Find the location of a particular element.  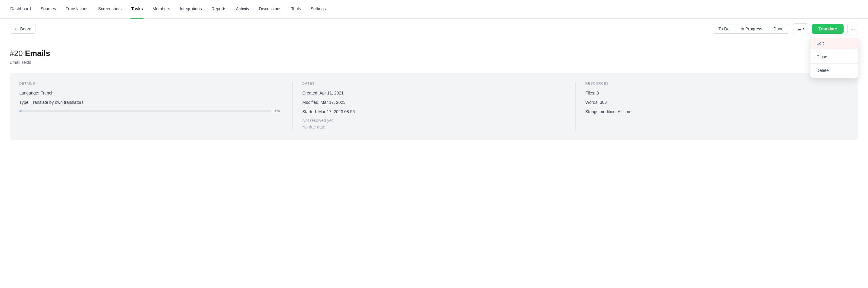

strings-key: Strings modified: is located at coordinates (601, 112).